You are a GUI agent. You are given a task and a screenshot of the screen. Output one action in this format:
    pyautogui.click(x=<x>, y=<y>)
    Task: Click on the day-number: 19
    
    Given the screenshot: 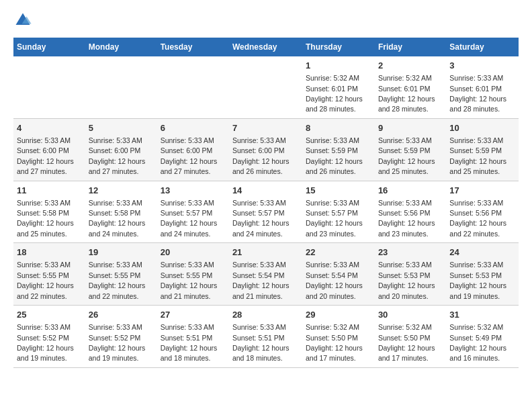 What is the action you would take?
    pyautogui.click(x=121, y=253)
    